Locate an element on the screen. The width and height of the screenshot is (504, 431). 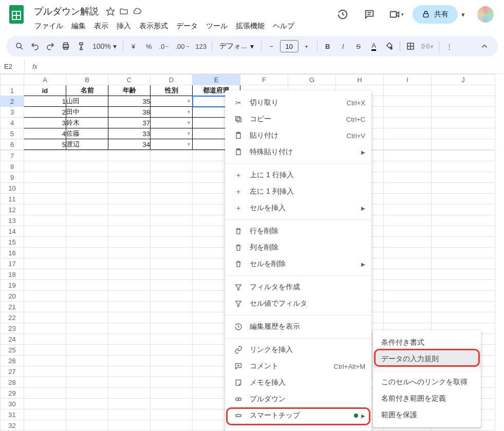
strikethrough-icon: S is located at coordinates (359, 46).